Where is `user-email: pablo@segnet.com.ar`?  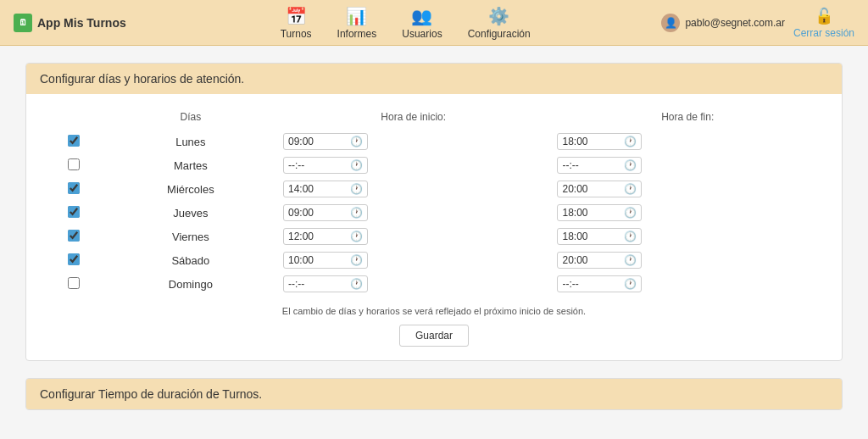
user-email: pablo@segnet.com.ar is located at coordinates (735, 23).